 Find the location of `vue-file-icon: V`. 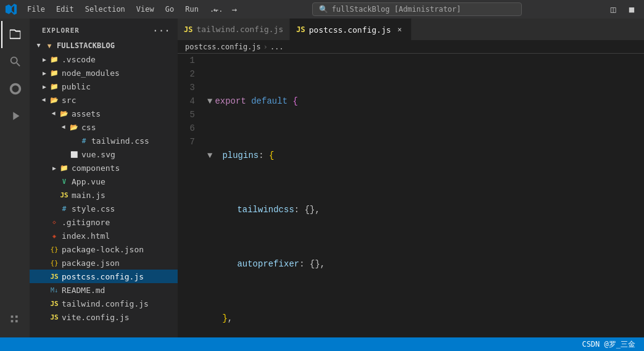

vue-file-icon: V is located at coordinates (64, 181).